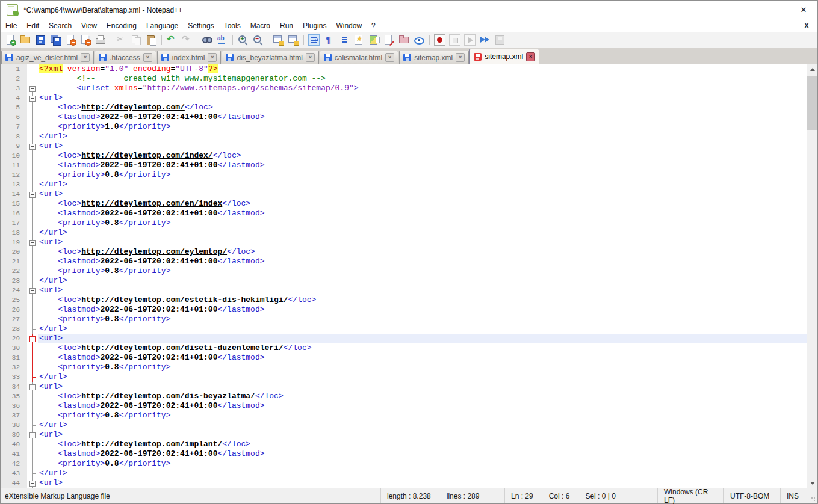 The image size is (818, 504). I want to click on menu-bar-close-x: X, so click(807, 26).